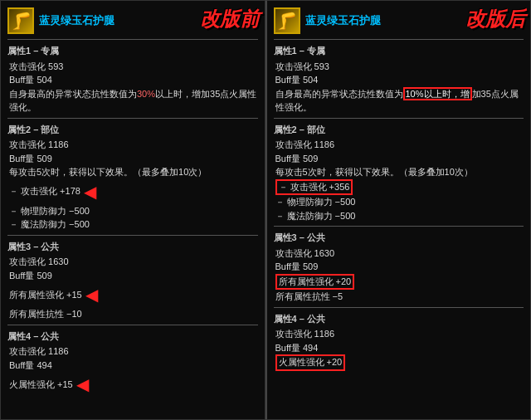 This screenshot has width=531, height=420. I want to click on left-attr2-line6: － 魔法防御力 −500, so click(133, 224).